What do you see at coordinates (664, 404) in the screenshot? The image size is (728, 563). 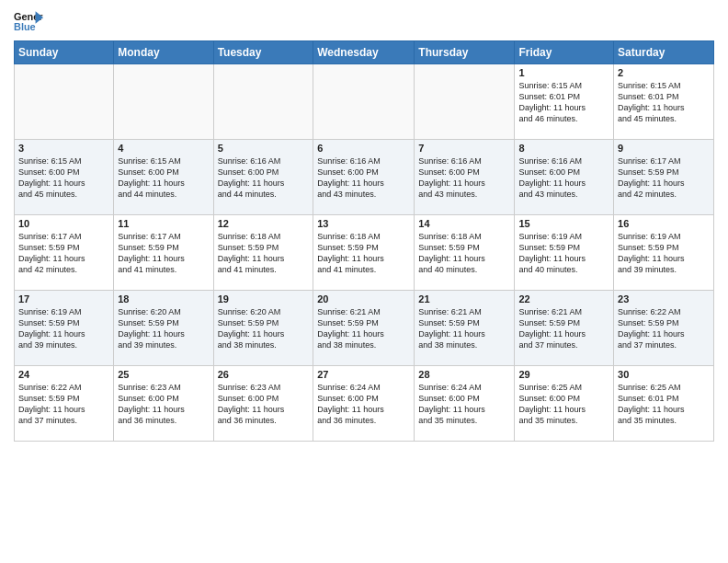 I see `day-cell-30: 30Sunrise: 6:25 AM Sunset: 6:01 PM Dayli…` at bounding box center [664, 404].